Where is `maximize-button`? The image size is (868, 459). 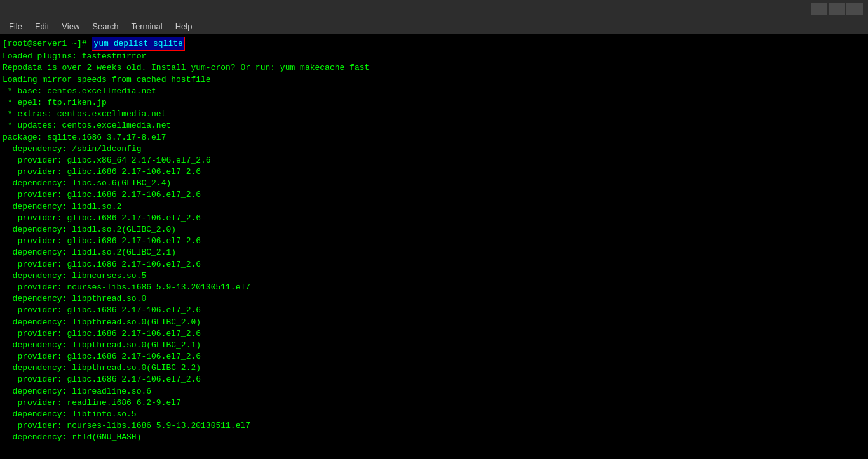 maximize-button is located at coordinates (837, 9).